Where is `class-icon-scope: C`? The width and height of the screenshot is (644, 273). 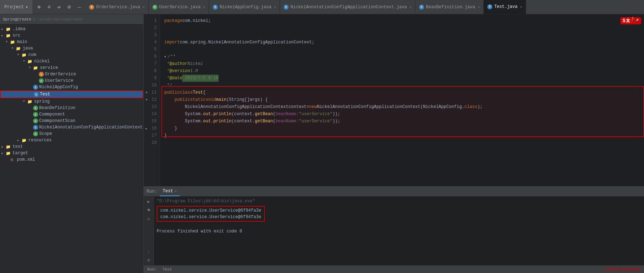
class-icon-scope: C is located at coordinates (36, 134).